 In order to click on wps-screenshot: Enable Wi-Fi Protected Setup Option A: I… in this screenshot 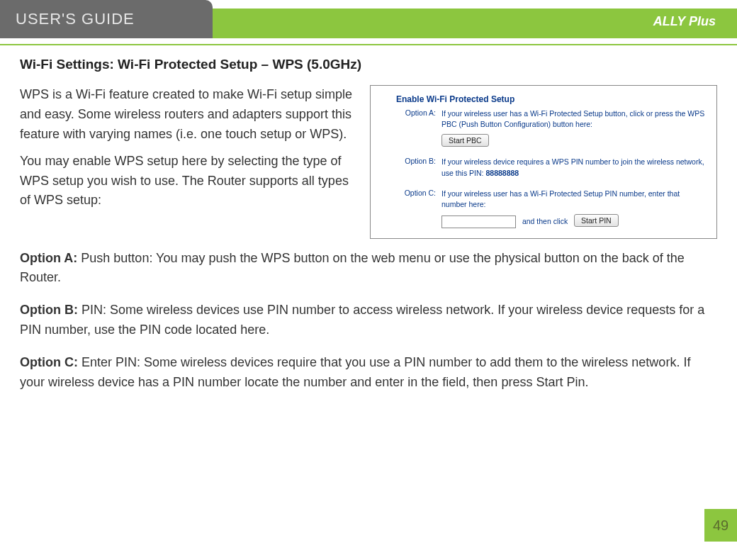, I will do `click(544, 162)`.